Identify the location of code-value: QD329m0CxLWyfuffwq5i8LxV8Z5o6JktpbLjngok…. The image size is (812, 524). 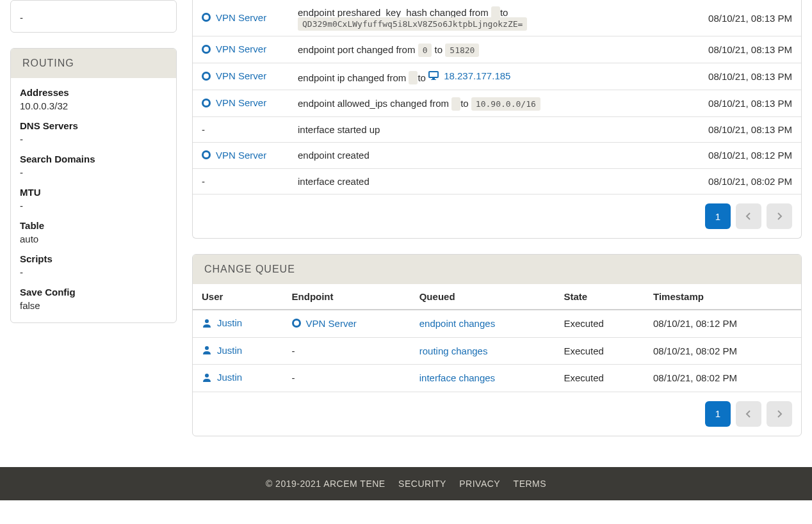
(412, 24).